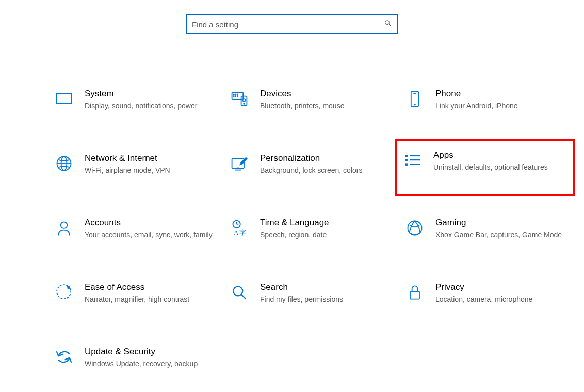  Describe the element at coordinates (64, 292) in the screenshot. I see `ease-of-access-icon` at that location.